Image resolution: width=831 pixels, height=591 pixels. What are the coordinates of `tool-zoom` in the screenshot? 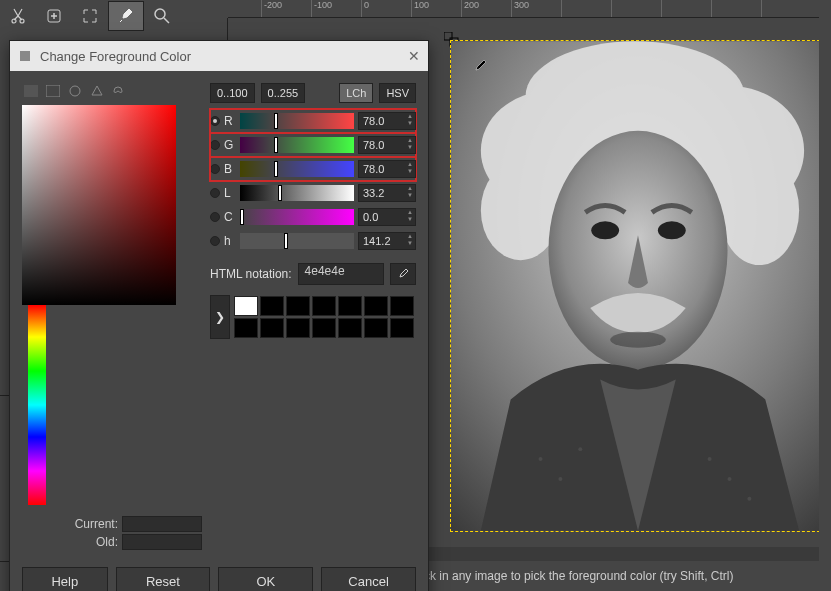 It's located at (162, 16).